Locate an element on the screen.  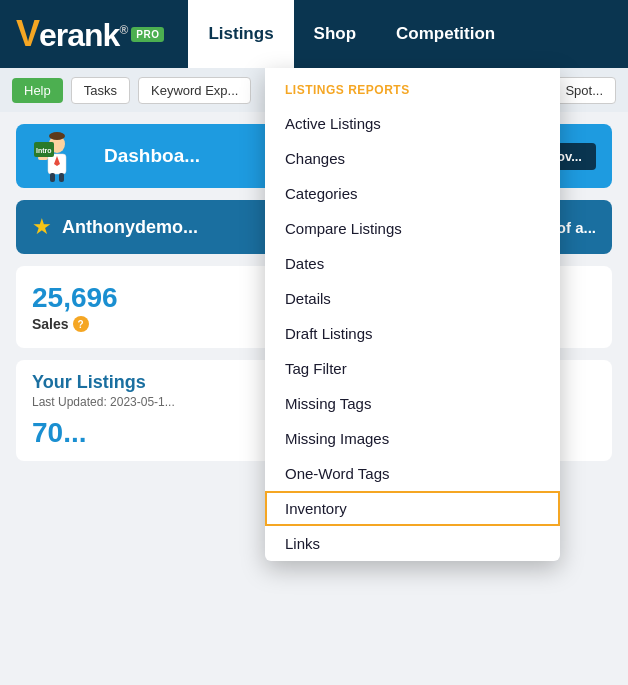
dropdown-item-categories: Categories is located at coordinates (412, 194).